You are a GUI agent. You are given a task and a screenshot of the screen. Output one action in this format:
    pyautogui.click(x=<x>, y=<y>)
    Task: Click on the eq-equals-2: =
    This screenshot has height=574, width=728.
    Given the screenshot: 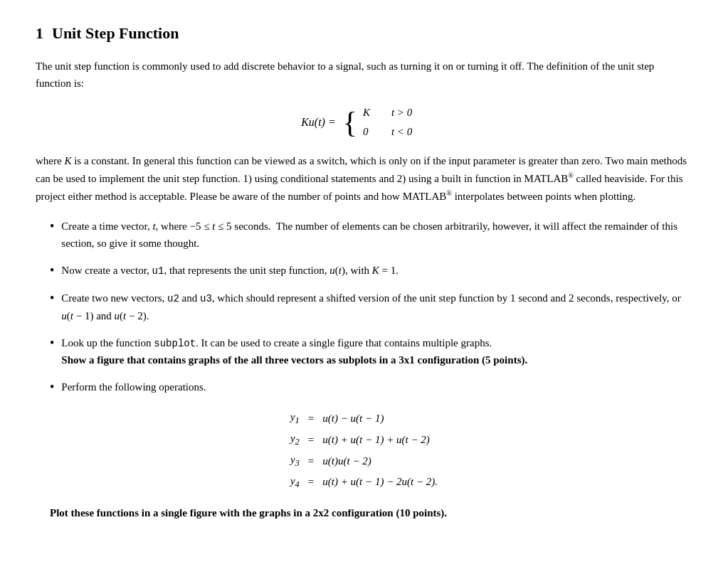 What is the action you would take?
    pyautogui.click(x=311, y=440)
    